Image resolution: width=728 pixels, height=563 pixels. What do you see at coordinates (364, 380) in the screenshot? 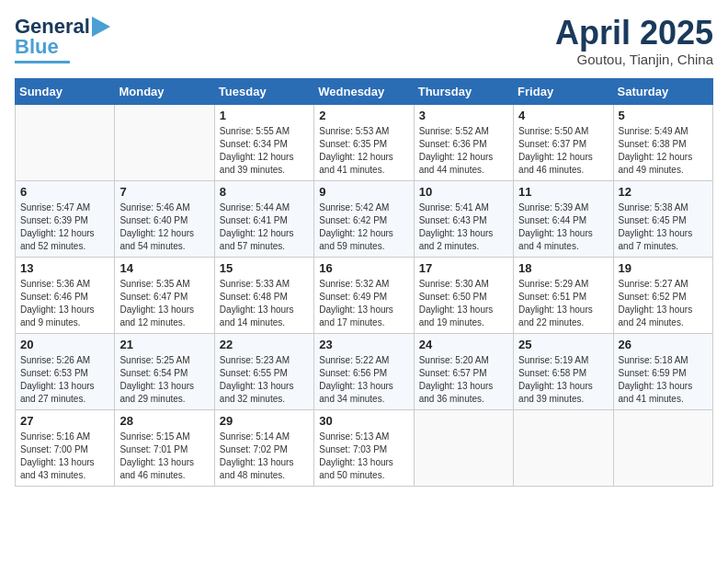
I see `day-info: Sunrise: 5:22 AMSunset: 6:56 PMDaylight:…` at bounding box center [364, 380].